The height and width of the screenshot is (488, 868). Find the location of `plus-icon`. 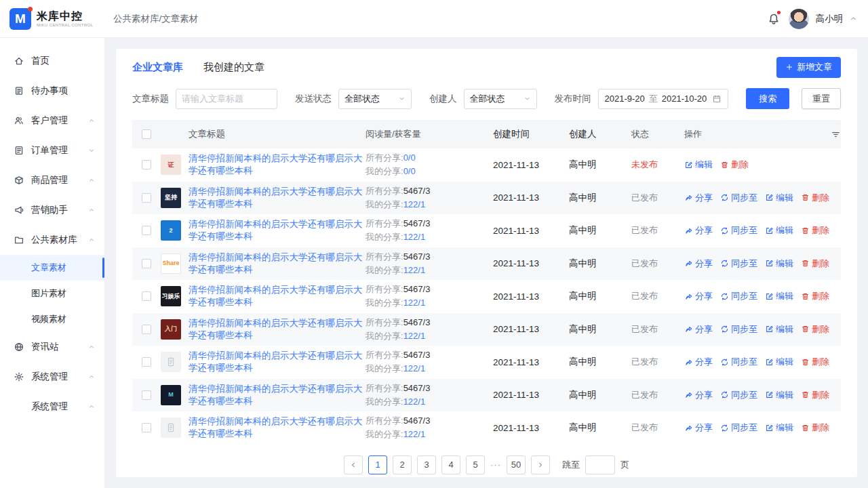

plus-icon is located at coordinates (789, 67).